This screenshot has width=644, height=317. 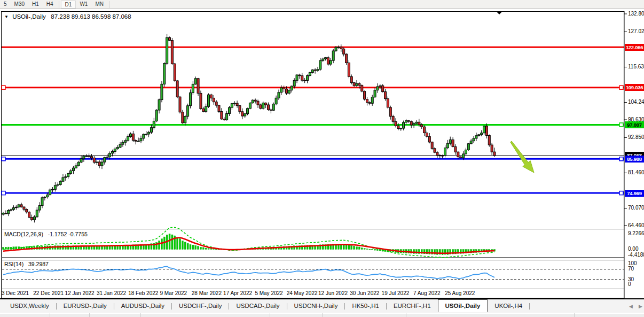 I want to click on price-tick-label: 132.800, so click(x=636, y=14).